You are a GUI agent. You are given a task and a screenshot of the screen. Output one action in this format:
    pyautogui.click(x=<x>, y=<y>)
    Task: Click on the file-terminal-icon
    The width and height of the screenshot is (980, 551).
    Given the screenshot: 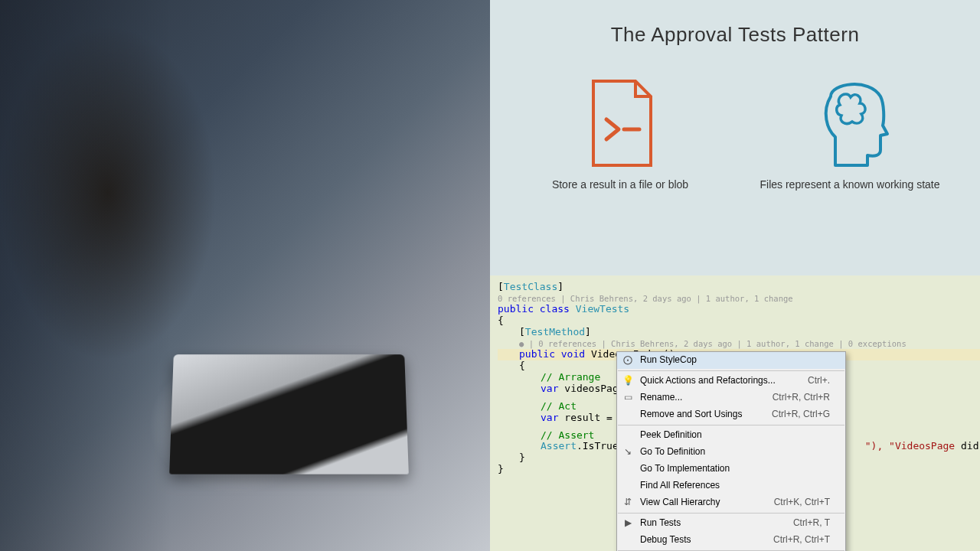 What is the action you would take?
    pyautogui.click(x=620, y=123)
    